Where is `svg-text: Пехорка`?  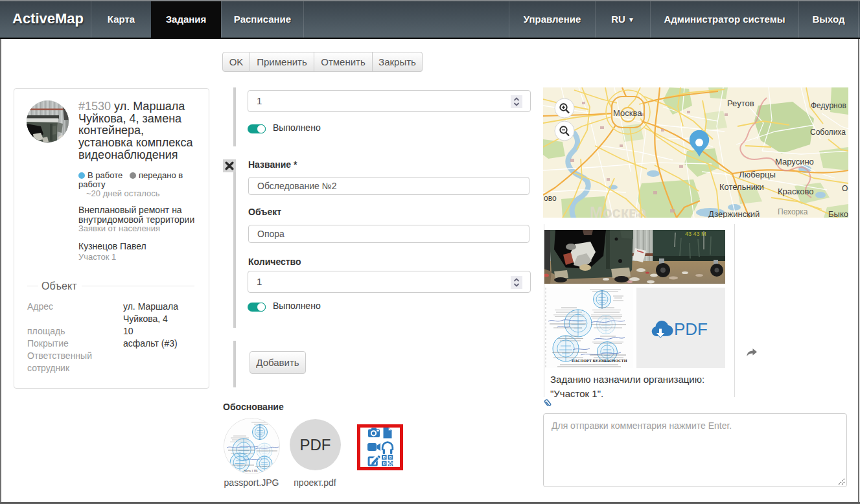 svg-text: Пехорка is located at coordinates (793, 212).